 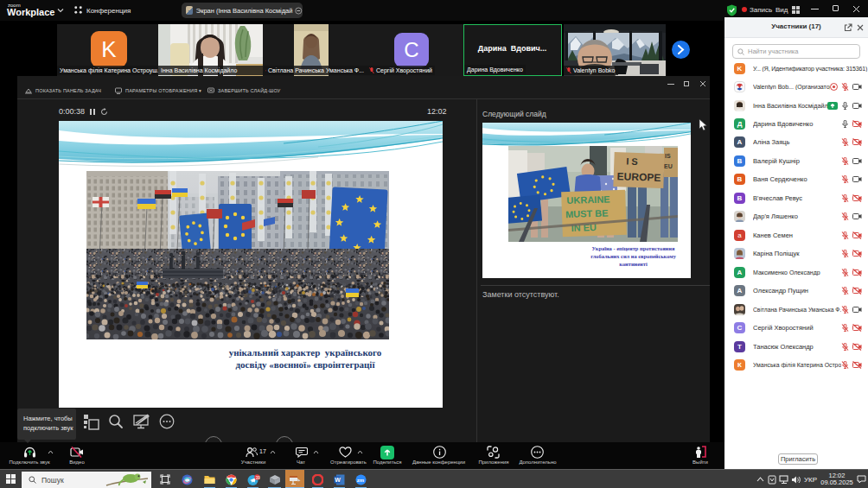 I want to click on svg-text: 39, so click(x=258, y=478).